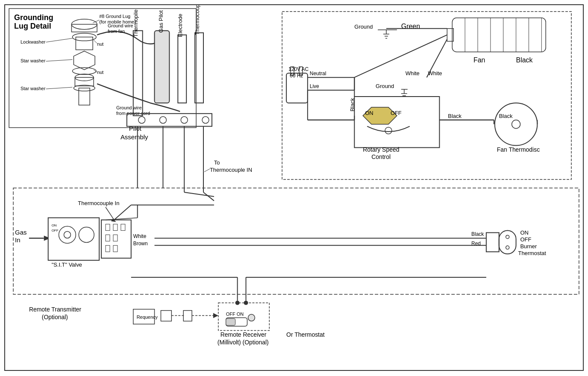 The height and width of the screenshot is (376, 588). Describe the element at coordinates (33, 42) in the screenshot. I see `lockwasher-label: Lockwasher` at that location.